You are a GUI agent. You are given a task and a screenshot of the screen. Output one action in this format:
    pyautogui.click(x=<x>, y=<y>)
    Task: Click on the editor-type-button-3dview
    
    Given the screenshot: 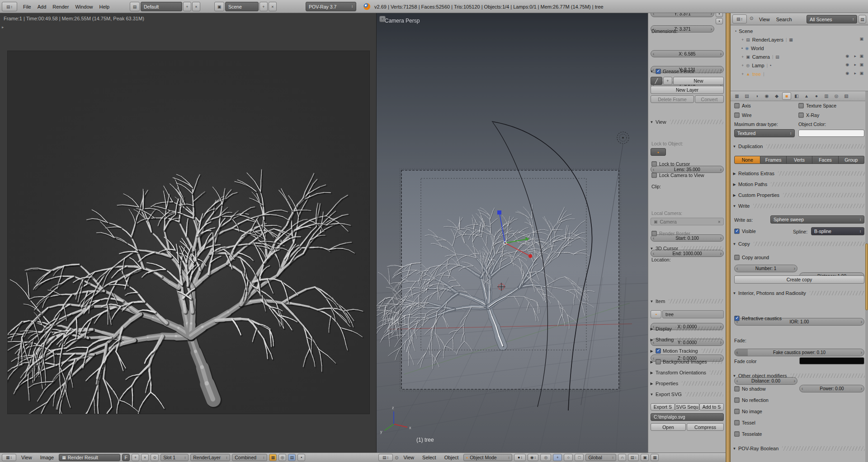 What is the action you would take?
    pyautogui.click(x=386, y=457)
    